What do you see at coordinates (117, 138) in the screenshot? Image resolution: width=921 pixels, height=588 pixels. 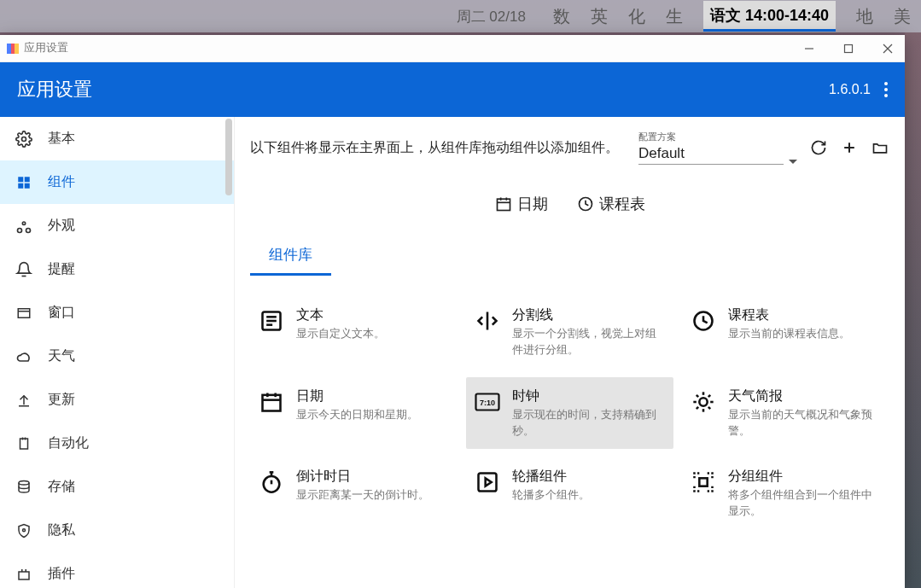 I see `sidebar-item-basic: 基本` at bounding box center [117, 138].